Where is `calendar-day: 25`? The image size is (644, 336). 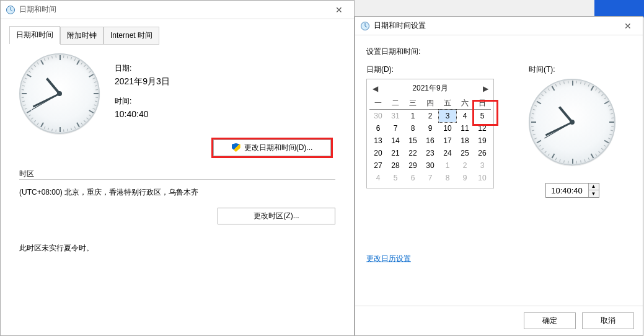 calendar-day: 25 is located at coordinates (465, 153).